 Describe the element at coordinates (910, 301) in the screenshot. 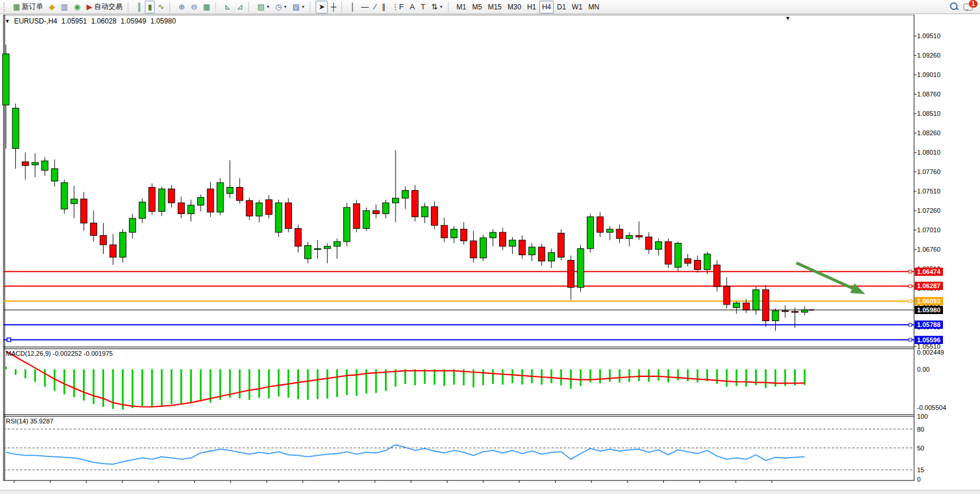

I see `pivot-line-right-handle` at that location.